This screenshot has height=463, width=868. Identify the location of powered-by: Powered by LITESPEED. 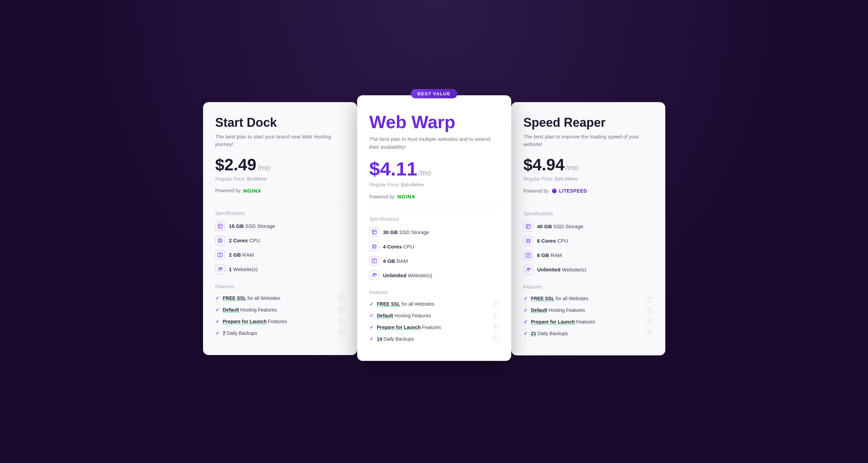
(588, 191).